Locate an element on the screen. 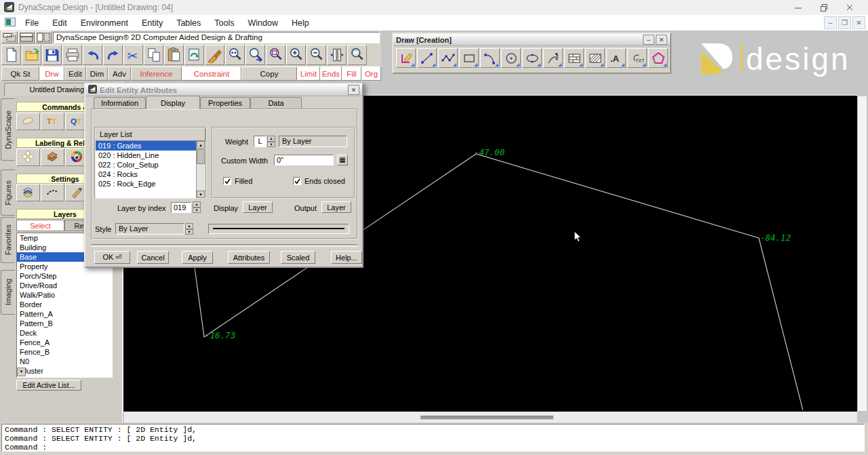 This screenshot has width=868, height=455. tab-copy: Copy is located at coordinates (269, 73).